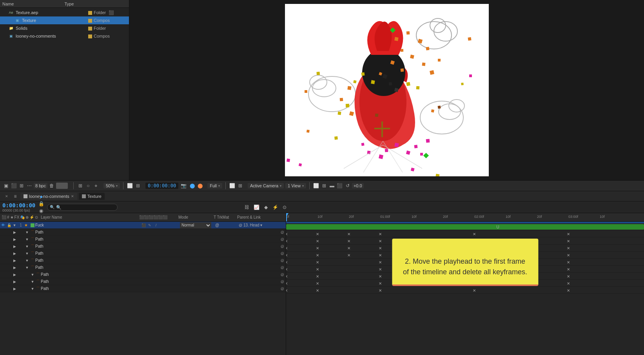  What do you see at coordinates (15, 275) in the screenshot?
I see `path7-expand: ▶` at bounding box center [15, 275].